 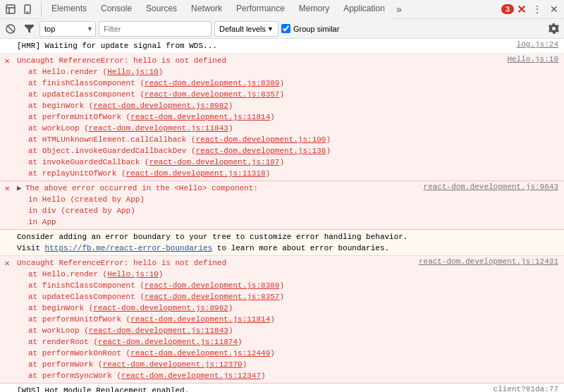 I want to click on error-icon-3: ✕, so click(x=7, y=262).